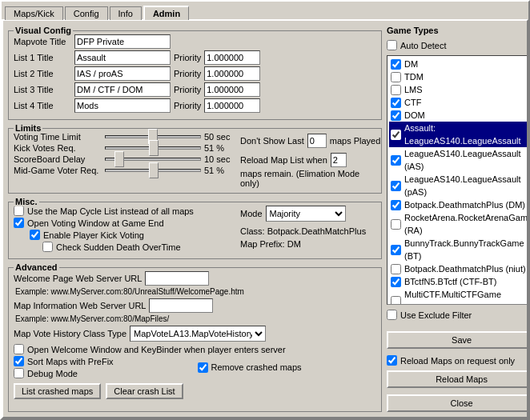 This screenshot has height=420, width=530. I want to click on scoreboard-delay-value: 10 sec, so click(218, 159).